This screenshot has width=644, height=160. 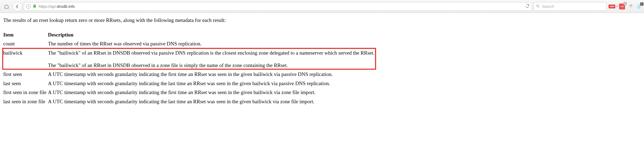 What do you see at coordinates (570, 6) in the screenshot?
I see `search-bar: Search` at bounding box center [570, 6].